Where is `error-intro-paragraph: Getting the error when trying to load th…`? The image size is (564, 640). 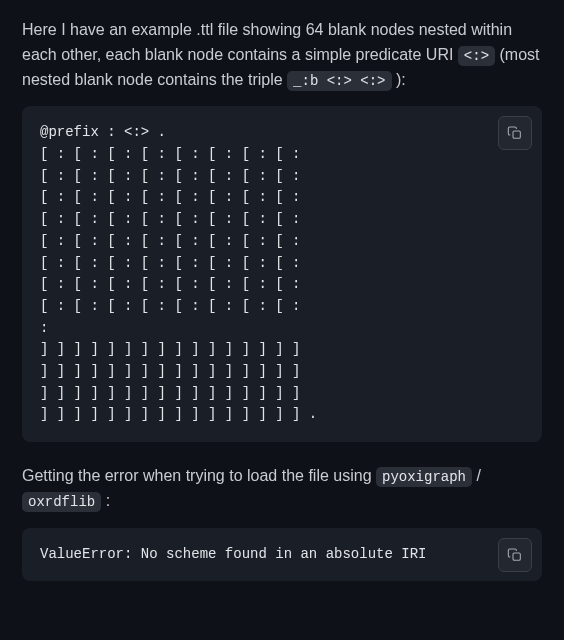
error-intro-paragraph: Getting the error when trying to load th… is located at coordinates (282, 489).